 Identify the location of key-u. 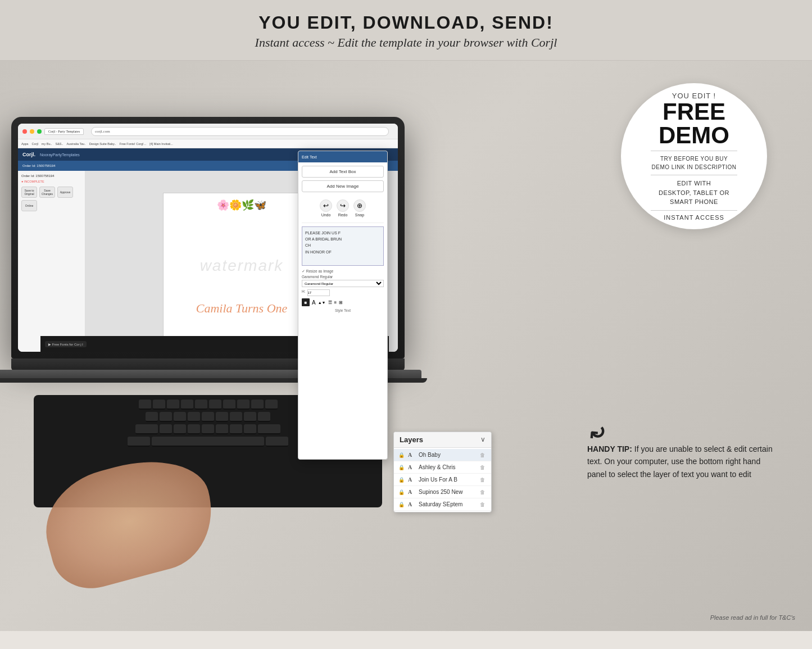
(229, 405).